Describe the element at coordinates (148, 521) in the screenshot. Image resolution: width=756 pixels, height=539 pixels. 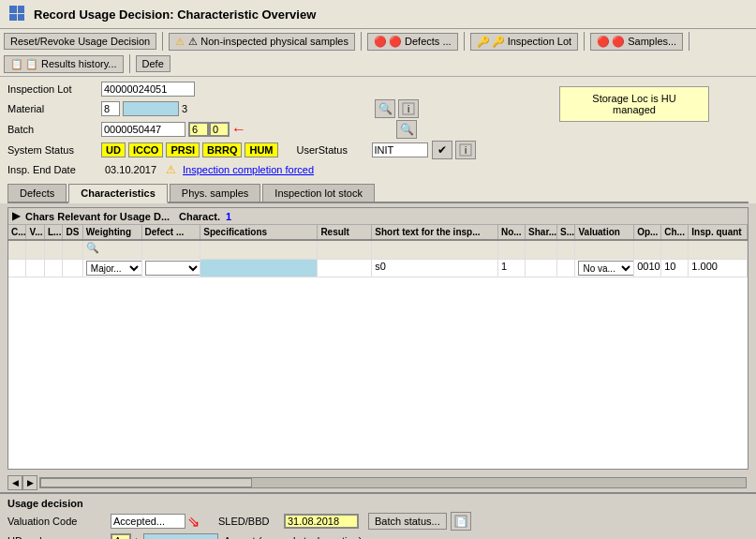
I see `valuation-code-input` at that location.